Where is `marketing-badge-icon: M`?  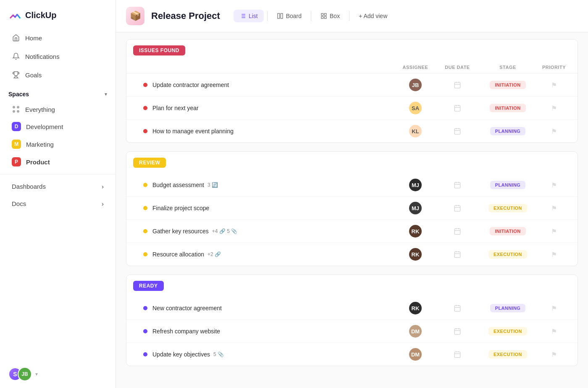
marketing-badge-icon: M is located at coordinates (16, 144).